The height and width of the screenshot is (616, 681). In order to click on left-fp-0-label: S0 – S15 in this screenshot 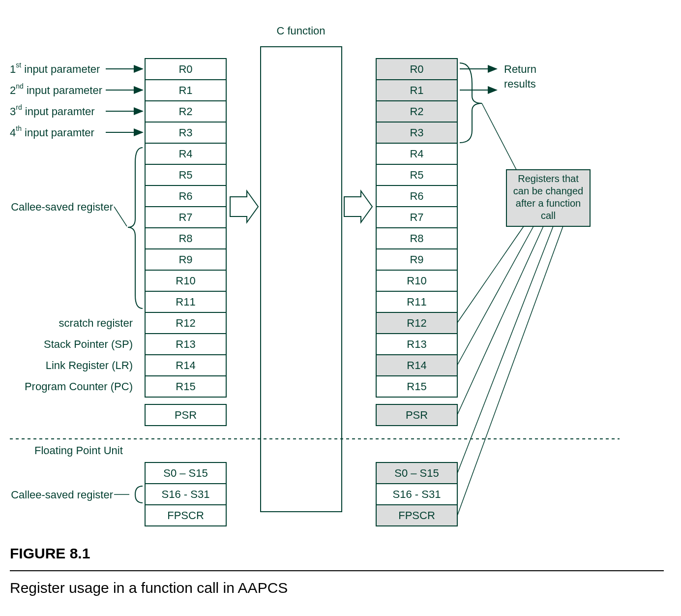, I will do `click(186, 473)`.